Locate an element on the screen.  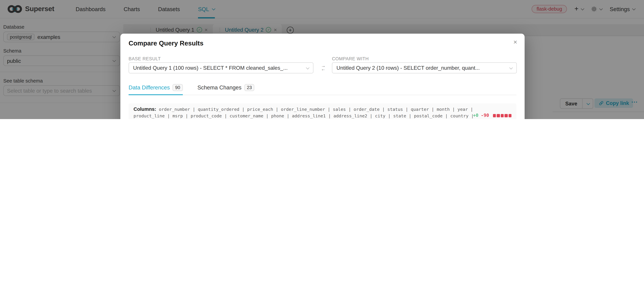
diff-tabs: Data Differences 90 Schema Changes 23 is located at coordinates (322, 90).